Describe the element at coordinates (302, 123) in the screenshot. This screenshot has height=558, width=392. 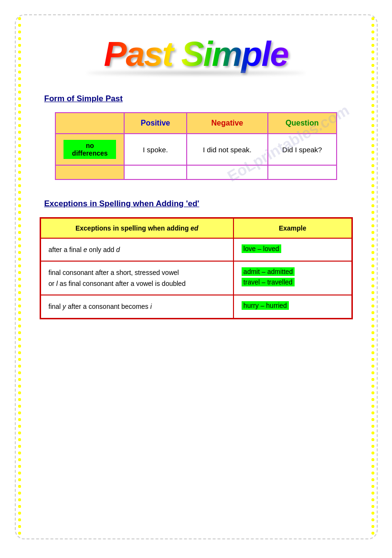
I see `question-label: Question` at that location.